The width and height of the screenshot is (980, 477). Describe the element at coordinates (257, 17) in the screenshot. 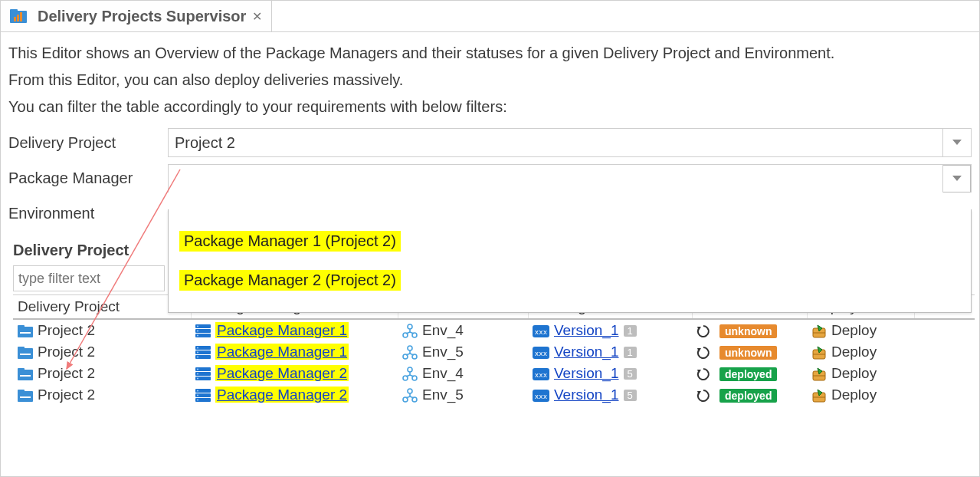

I see `close-icon: ✕` at that location.